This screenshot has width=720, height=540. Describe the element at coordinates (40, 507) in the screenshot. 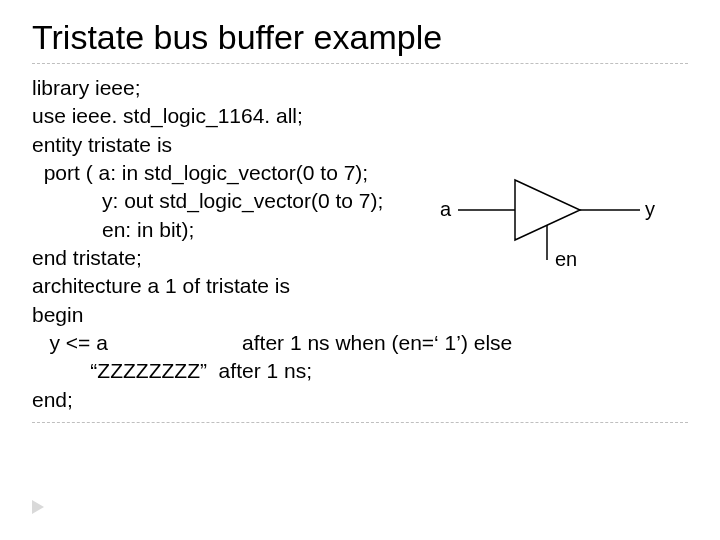

I see `slide-marker-icon` at that location.